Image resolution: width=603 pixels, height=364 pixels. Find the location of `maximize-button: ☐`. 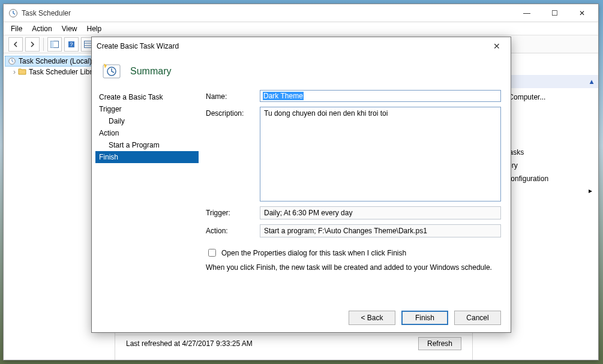

maximize-button: ☐ is located at coordinates (554, 13).